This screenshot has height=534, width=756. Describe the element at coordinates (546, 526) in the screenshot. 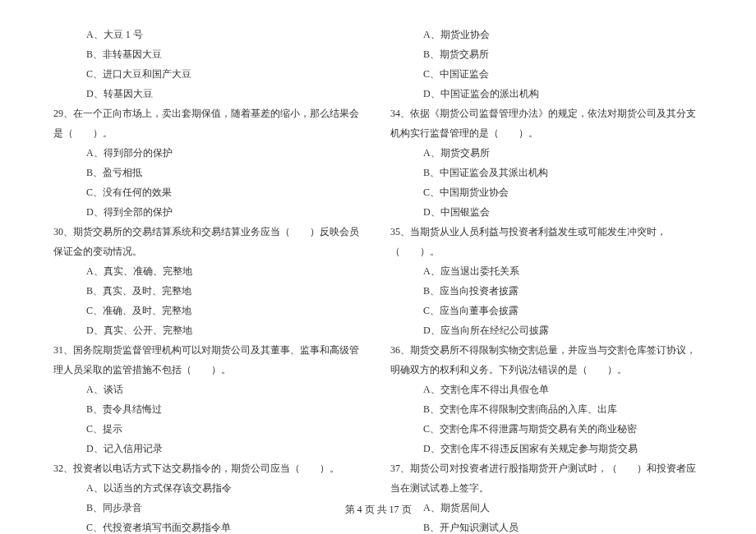

I see `q37-option-b: B、开户知识测试人员` at that location.